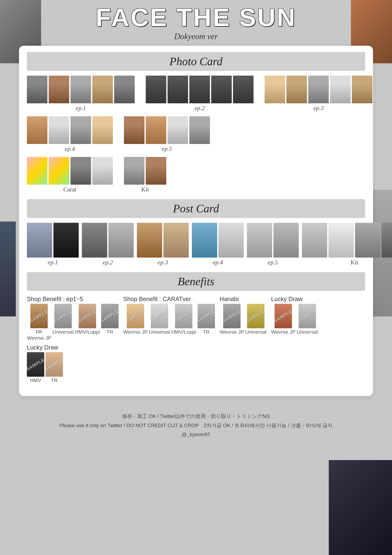 This screenshot has width=392, height=555. I want to click on benefit-group-hanabi: Hanabi SAMPLE Wevrse JP SAMPLE, so click(243, 315).